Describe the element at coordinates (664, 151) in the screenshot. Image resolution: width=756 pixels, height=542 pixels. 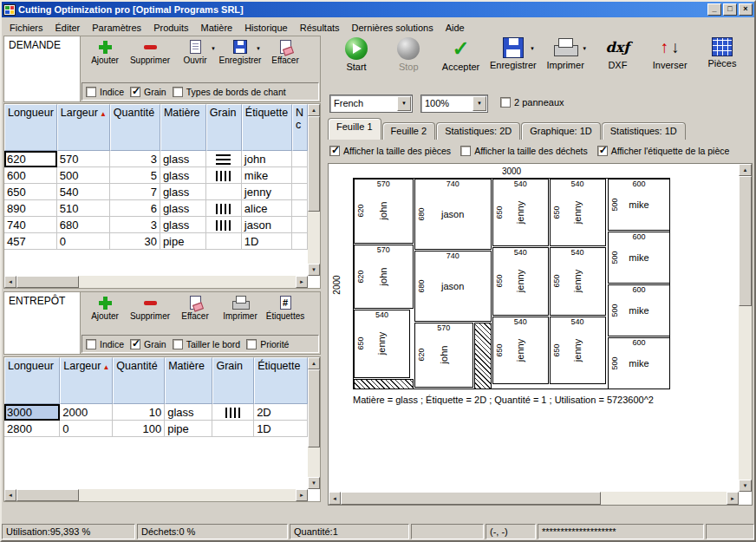
I see `checkbox-afficher-l-etiquette-de-la-piece: Afficher l'étiquette de la pièce` at that location.